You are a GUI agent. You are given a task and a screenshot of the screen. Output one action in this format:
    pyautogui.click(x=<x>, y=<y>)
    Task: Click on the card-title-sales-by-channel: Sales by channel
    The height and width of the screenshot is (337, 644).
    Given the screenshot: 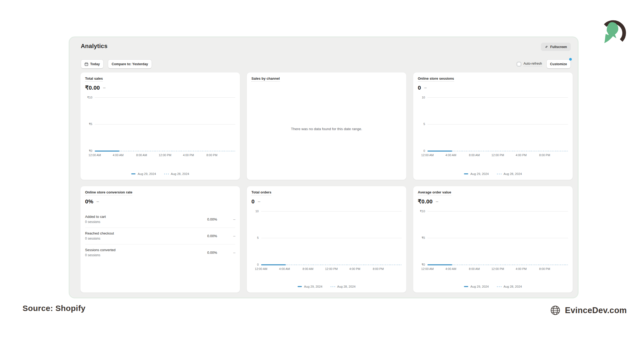 What is the action you would take?
    pyautogui.click(x=266, y=79)
    